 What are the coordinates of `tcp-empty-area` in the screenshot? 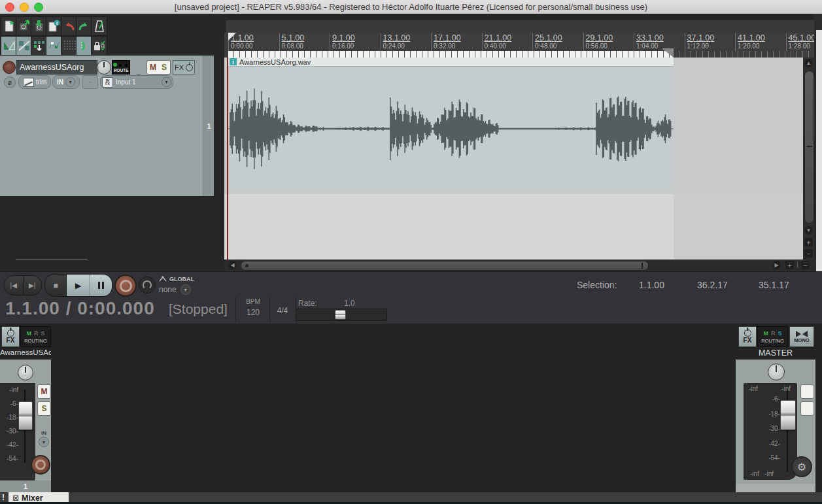 It's located at (112, 227).